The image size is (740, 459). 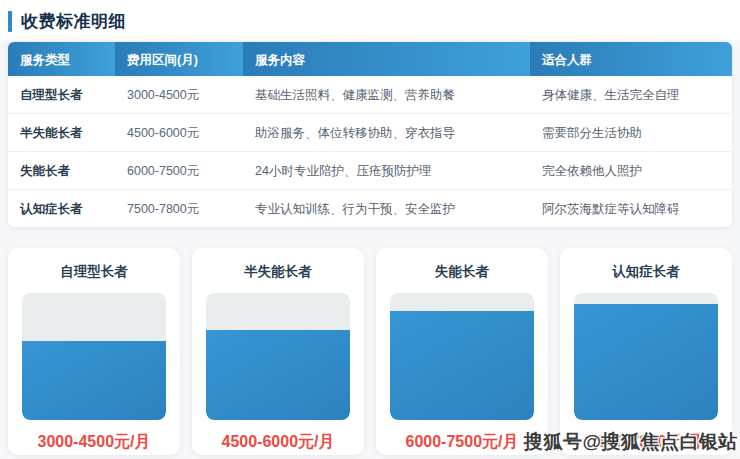 I want to click on cell-target-group: 完全依赖他人照护, so click(x=631, y=170).